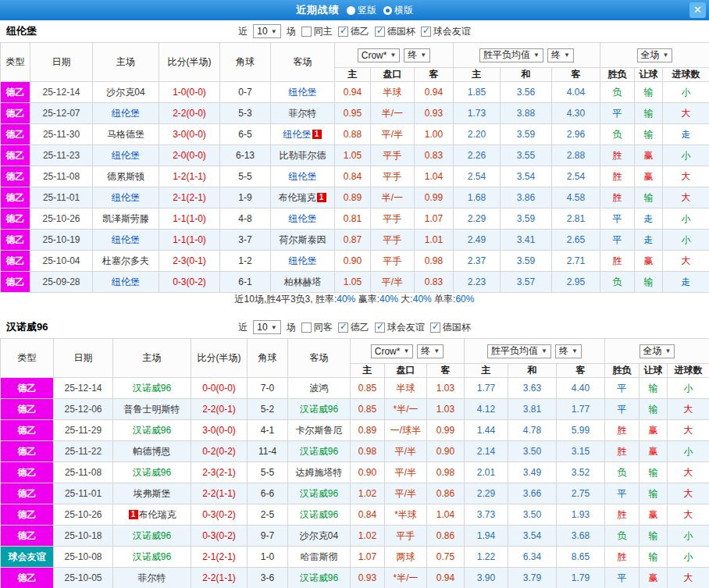  What do you see at coordinates (436, 351) in the screenshot?
I see `chevron-down-icon: ▼` at bounding box center [436, 351].